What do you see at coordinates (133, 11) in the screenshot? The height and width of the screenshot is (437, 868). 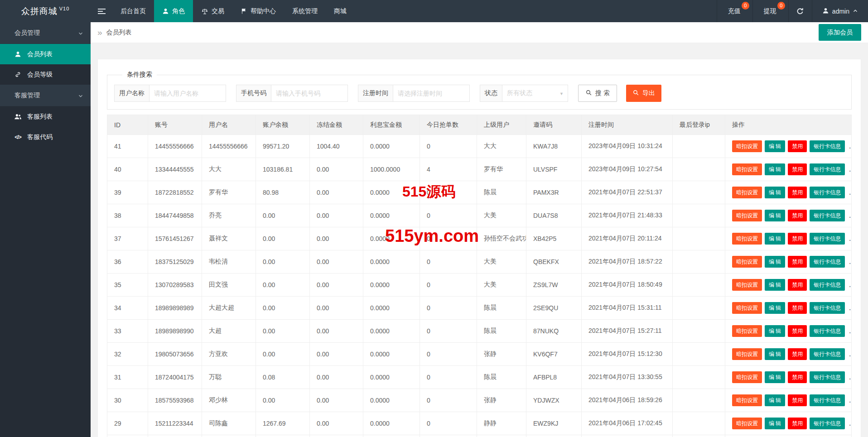 I see `nav-item-home: 后台首页` at bounding box center [133, 11].